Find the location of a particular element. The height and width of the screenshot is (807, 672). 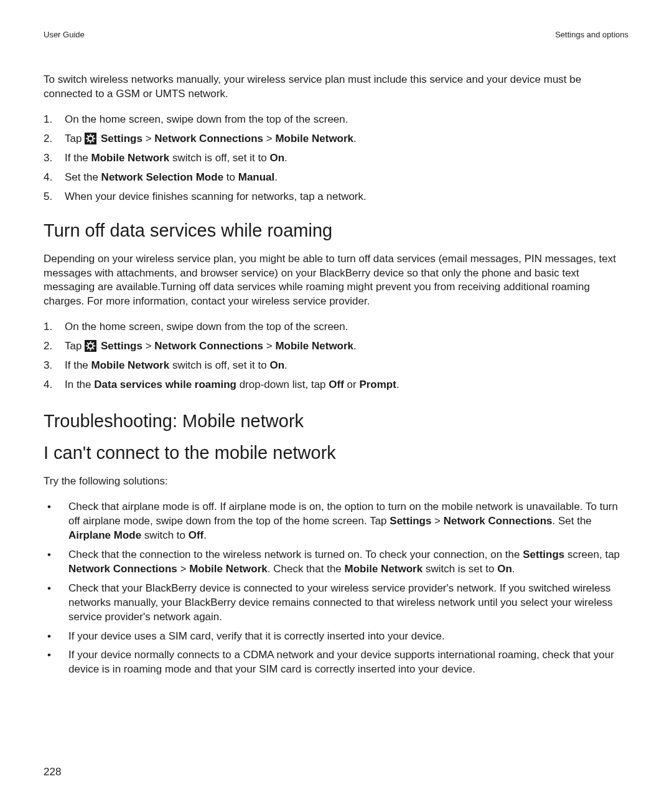

heading-roaming: Turn off data services while roaming is located at coordinates (336, 230).